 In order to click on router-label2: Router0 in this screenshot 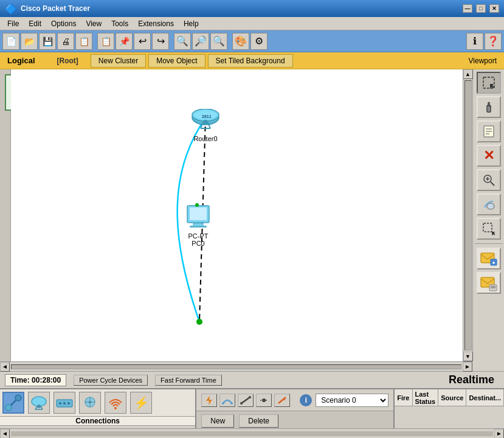, I will do `click(205, 139)`.